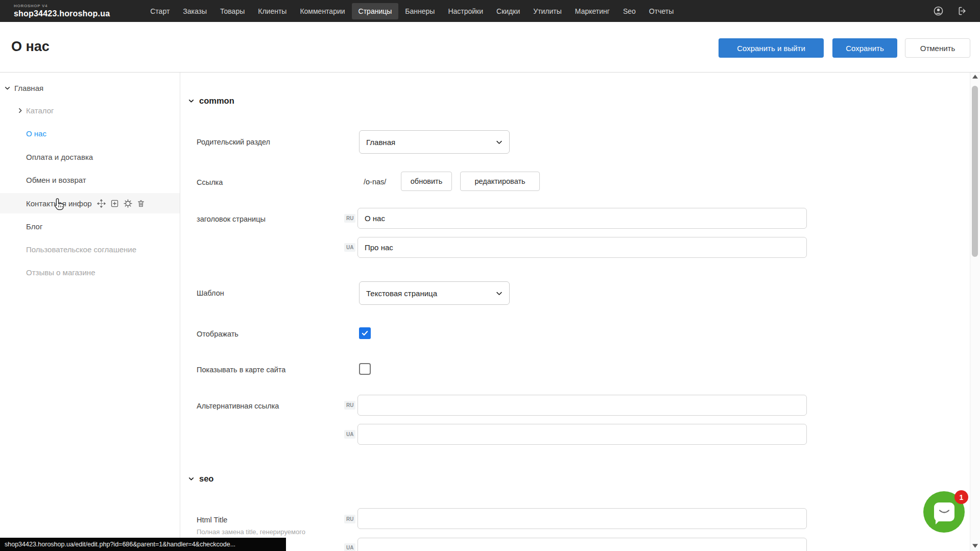  What do you see at coordinates (62, 14) in the screenshot?
I see `brand-domain: shop34423.horoshop.ua` at bounding box center [62, 14].